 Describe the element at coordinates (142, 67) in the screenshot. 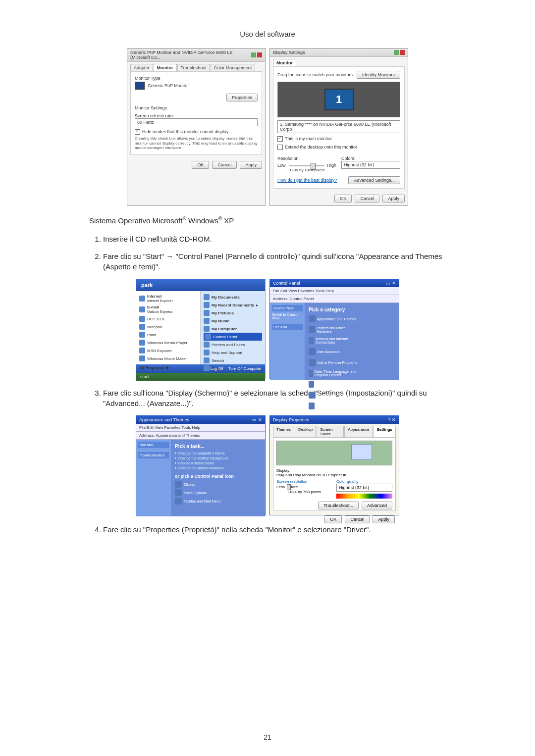

I see `tab-adapter: Adapter` at that location.